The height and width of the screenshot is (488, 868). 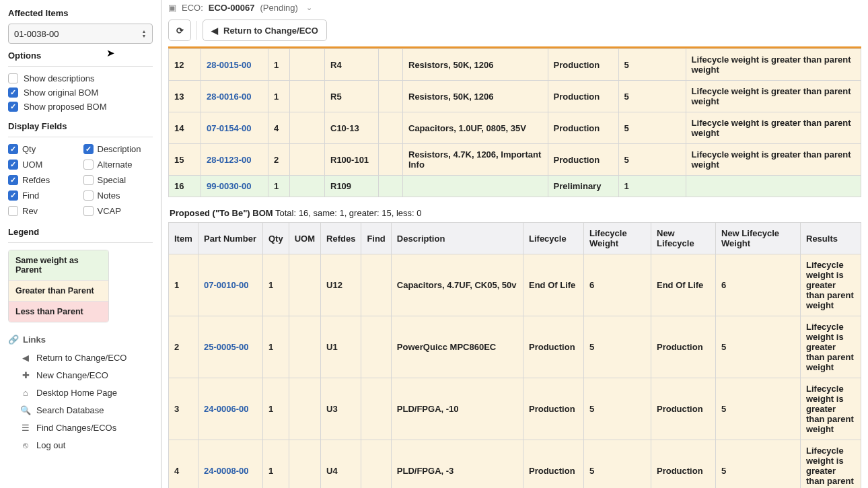 I want to click on find-icon: ☰, so click(x=26, y=427).